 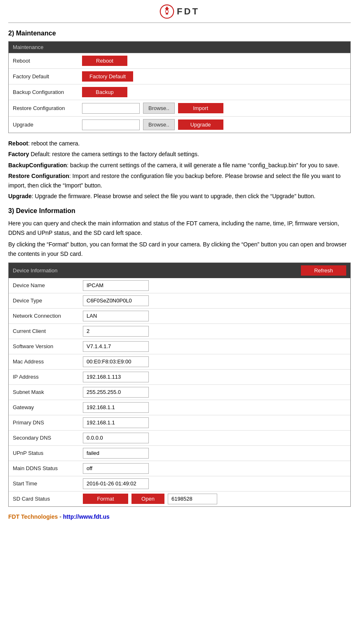 What do you see at coordinates (46, 484) in the screenshot?
I see `start-time-label: Start Time` at bounding box center [46, 484].